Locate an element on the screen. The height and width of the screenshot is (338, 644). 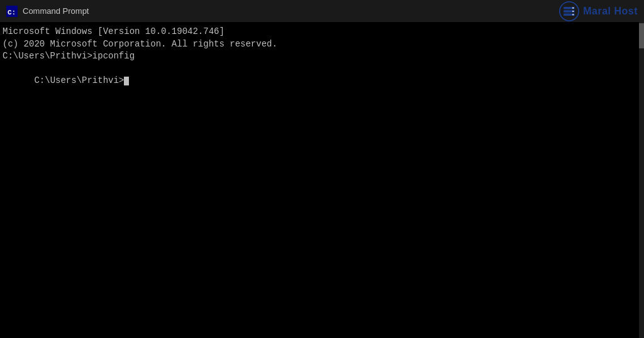
svg-text: C: is located at coordinates (11, 13).